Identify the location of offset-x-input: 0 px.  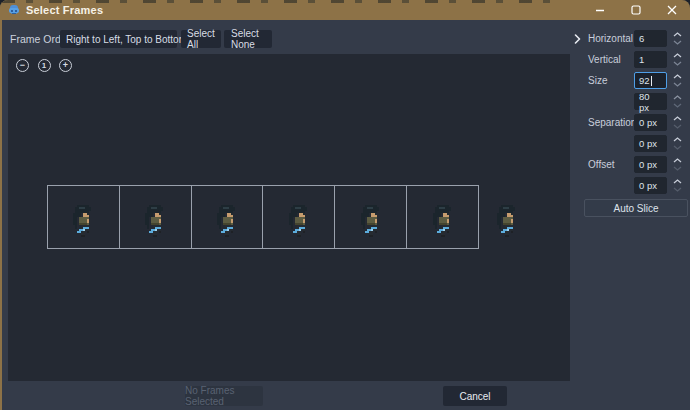
(650, 164).